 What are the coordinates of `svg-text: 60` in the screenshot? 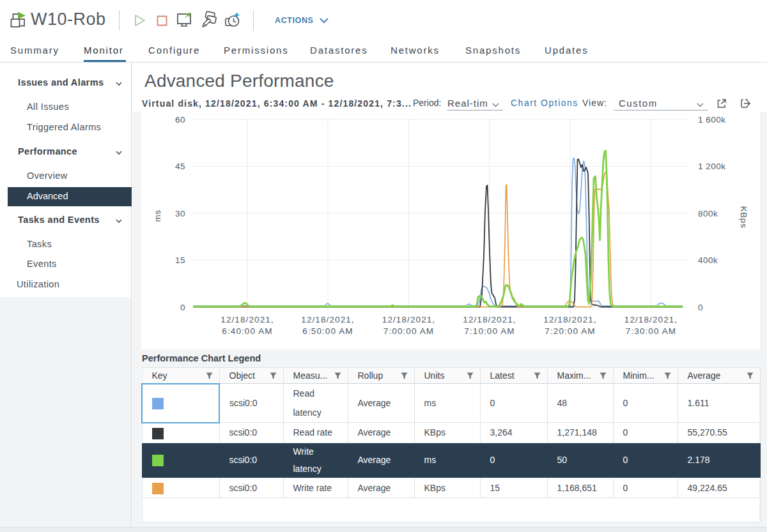 It's located at (180, 120).